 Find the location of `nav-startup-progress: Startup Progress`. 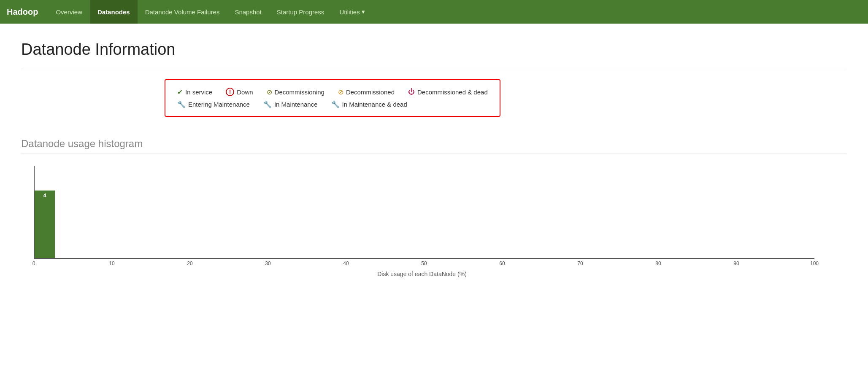

nav-startup-progress: Startup Progress is located at coordinates (300, 12).